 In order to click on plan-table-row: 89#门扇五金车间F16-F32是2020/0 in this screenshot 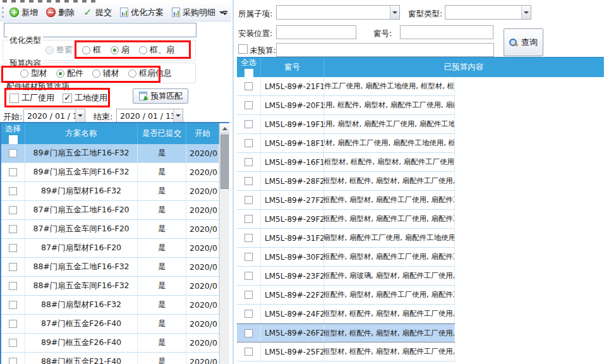, I will do `click(110, 173)`.